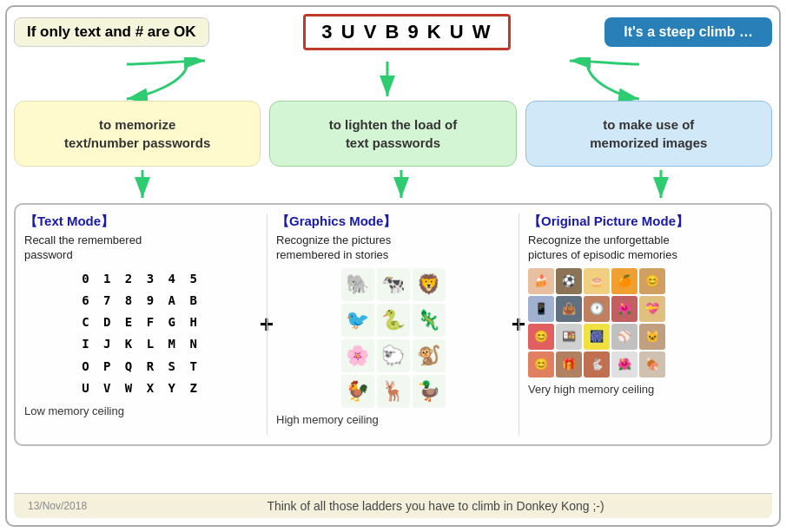  I want to click on photo-19: 🌺, so click(624, 365).